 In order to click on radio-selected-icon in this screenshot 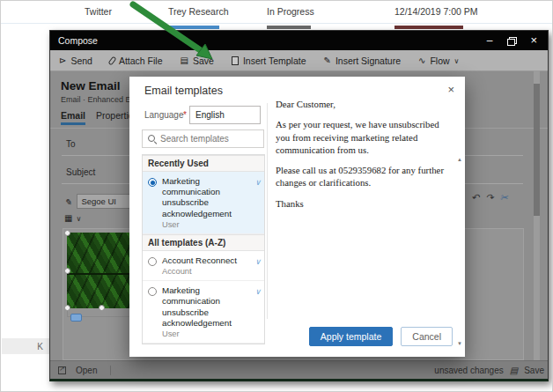, I will do `click(152, 182)`.